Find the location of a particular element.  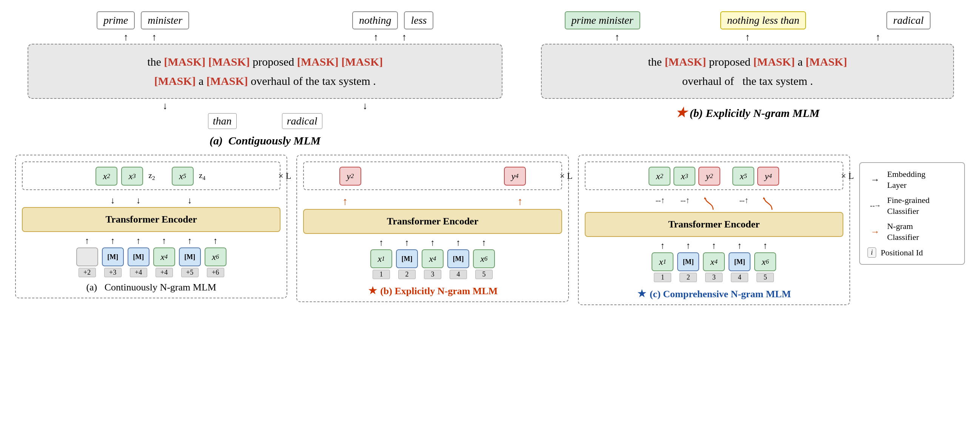

cell-mb2: [M] is located at coordinates (458, 259).